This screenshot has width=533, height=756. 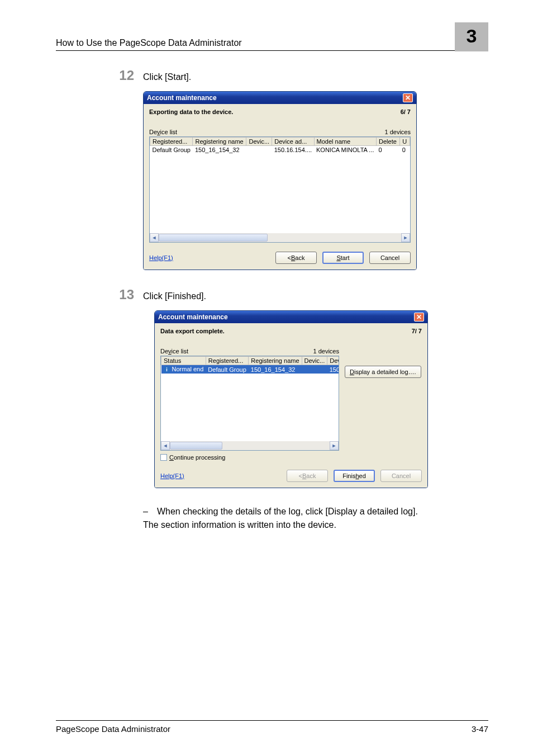 What do you see at coordinates (164, 457) in the screenshot?
I see `checkbox-icon` at bounding box center [164, 457].